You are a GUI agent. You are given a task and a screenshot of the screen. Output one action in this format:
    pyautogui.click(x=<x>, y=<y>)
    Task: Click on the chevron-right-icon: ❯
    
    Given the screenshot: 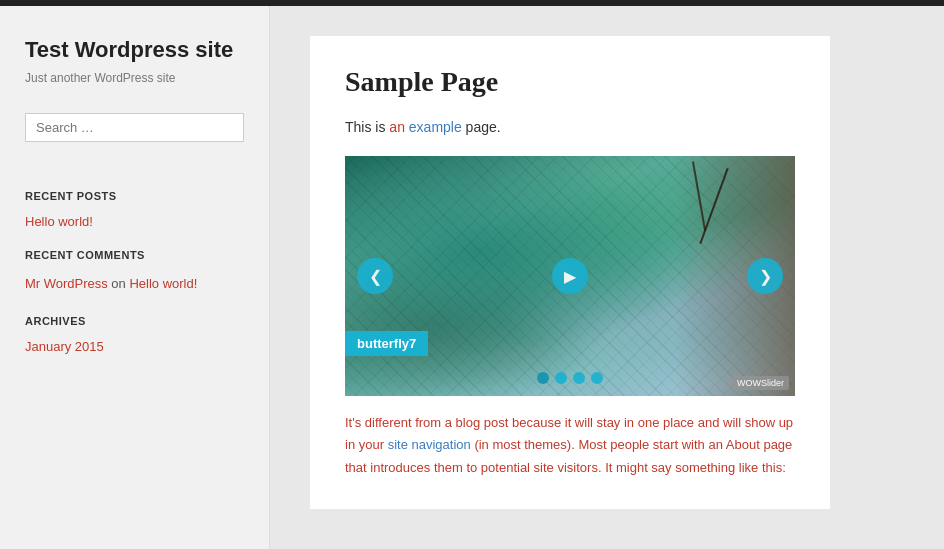 What is the action you would take?
    pyautogui.click(x=766, y=276)
    